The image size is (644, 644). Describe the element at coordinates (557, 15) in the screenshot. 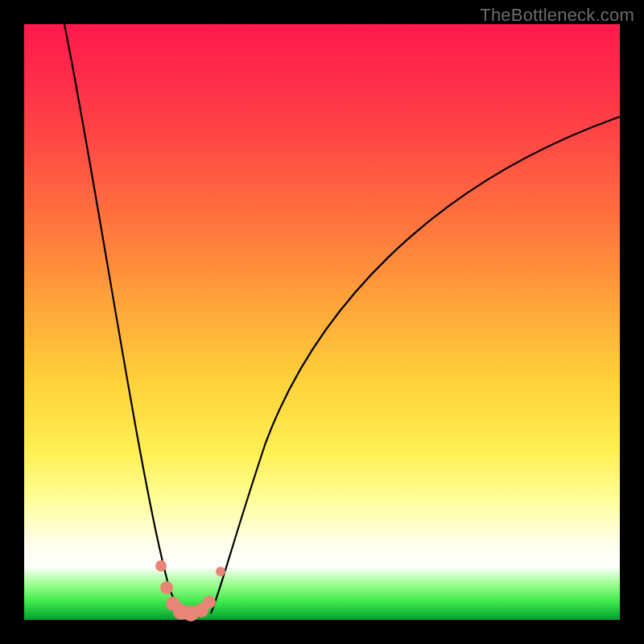

I see `watermark-text: TheBottleneck.com` at that location.